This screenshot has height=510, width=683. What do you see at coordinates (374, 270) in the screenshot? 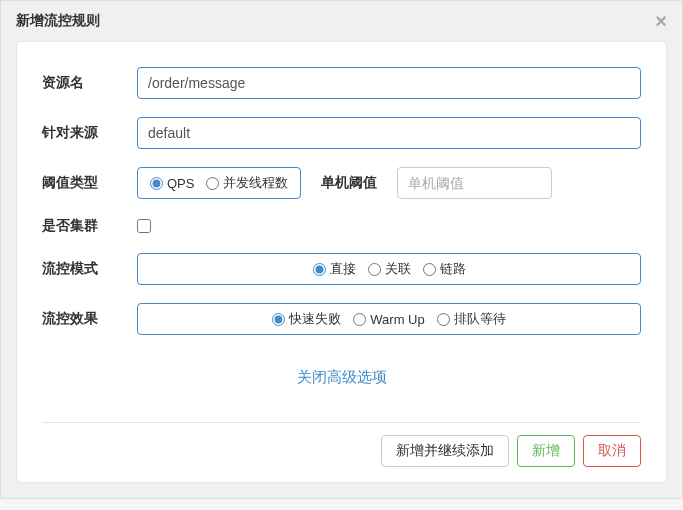
I see `radio-relate-input` at bounding box center [374, 270].